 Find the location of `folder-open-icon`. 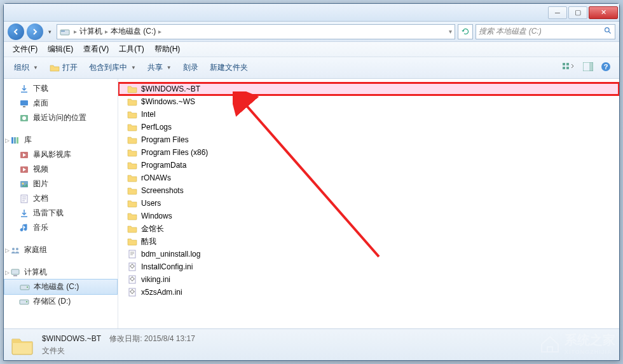

folder-open-icon is located at coordinates (55, 68).